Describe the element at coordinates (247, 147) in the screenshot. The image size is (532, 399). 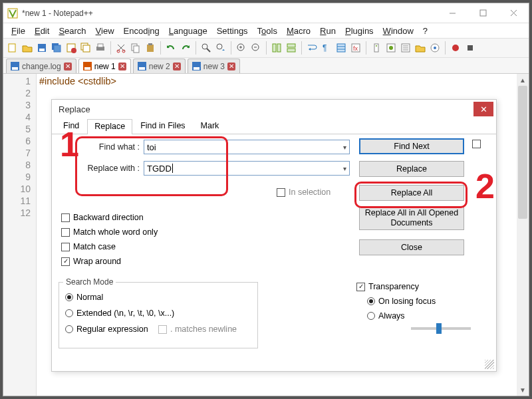
I see `find-what-input: toi▾` at that location.